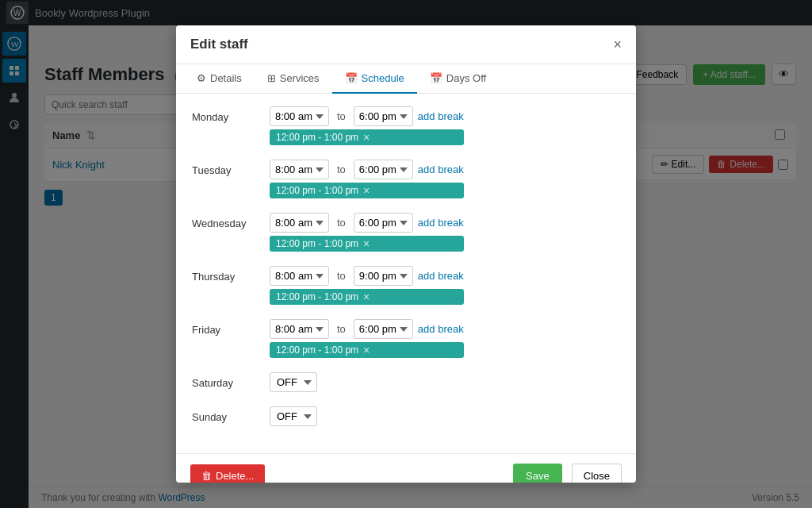 This screenshot has width=812, height=508. I want to click on monday-start-select: 8:00 am, so click(300, 116).